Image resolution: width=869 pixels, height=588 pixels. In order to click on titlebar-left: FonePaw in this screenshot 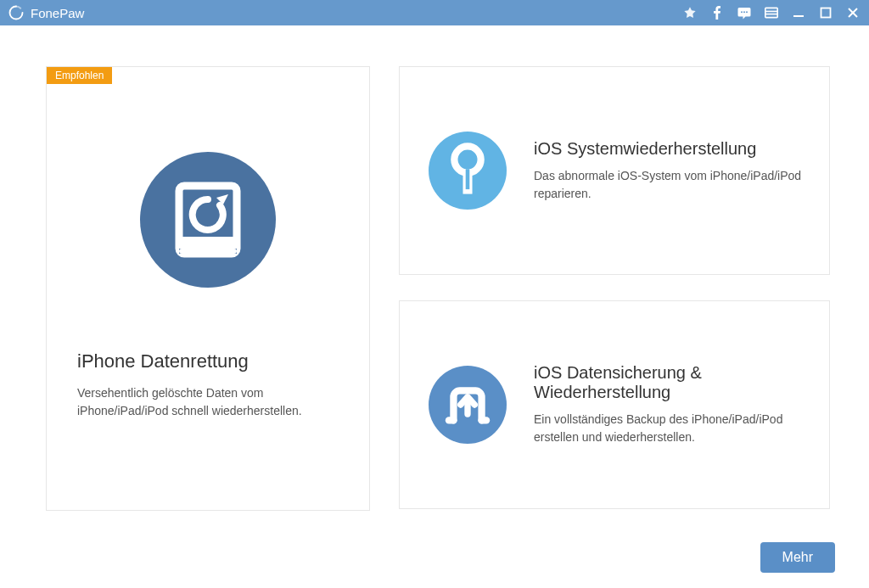, I will do `click(46, 13)`.